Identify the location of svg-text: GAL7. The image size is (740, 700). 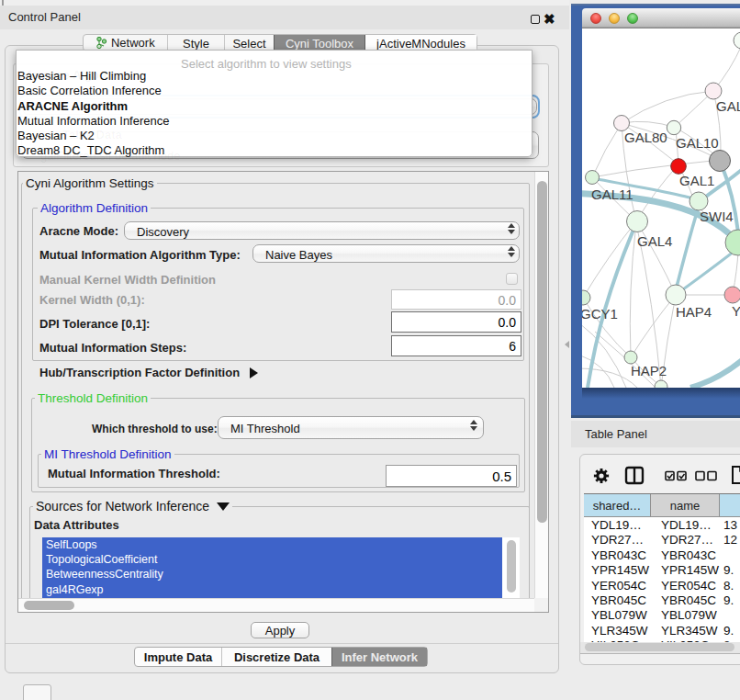
(728, 107).